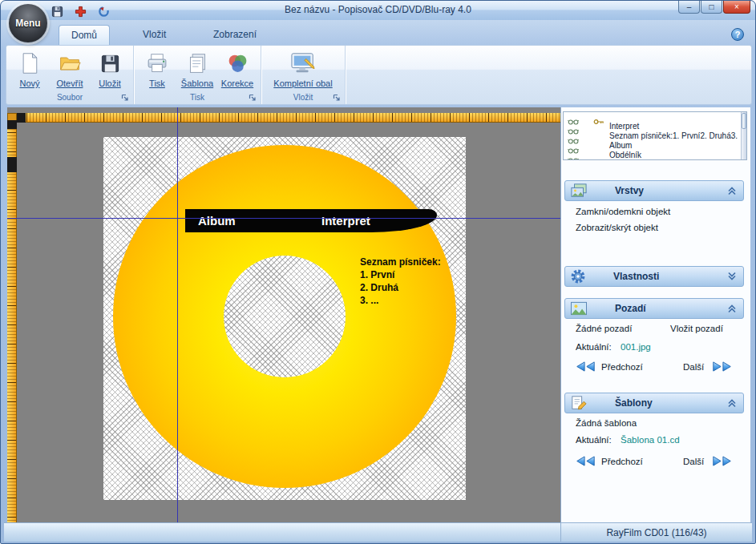 The height and width of the screenshot is (544, 756). Describe the element at coordinates (622, 461) in the screenshot. I see `previous-template-button: Předchozí` at that location.